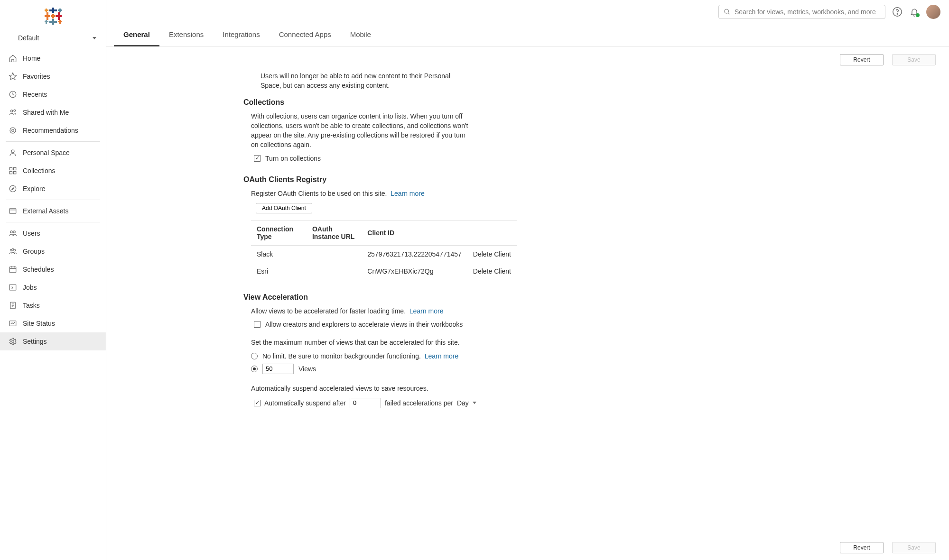 The height and width of the screenshot is (560, 949). Describe the element at coordinates (254, 369) in the screenshot. I see `views-limit-radio` at that location.